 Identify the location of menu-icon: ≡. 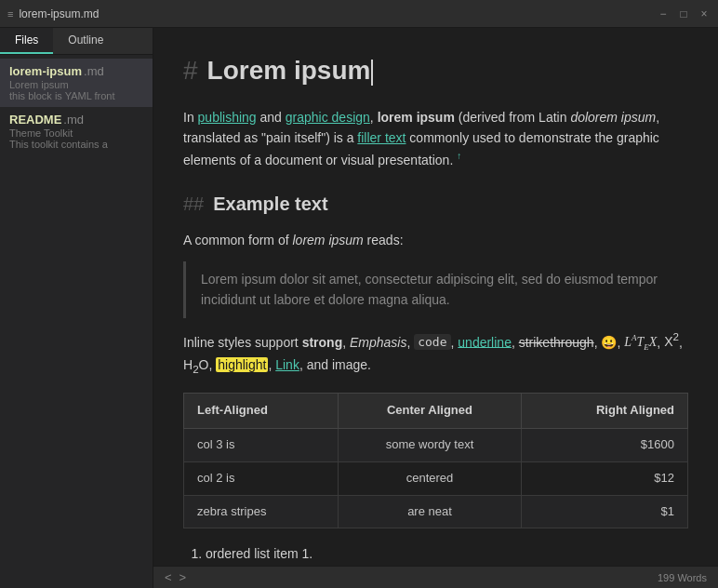
(10, 14).